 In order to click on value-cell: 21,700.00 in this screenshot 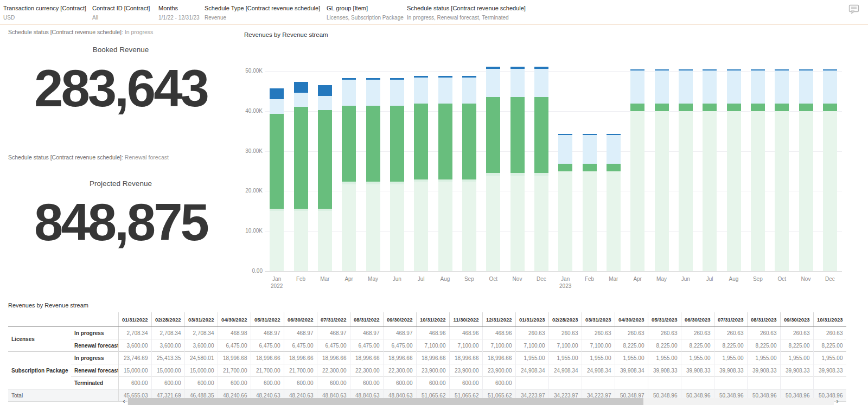, I will do `click(234, 371)`.